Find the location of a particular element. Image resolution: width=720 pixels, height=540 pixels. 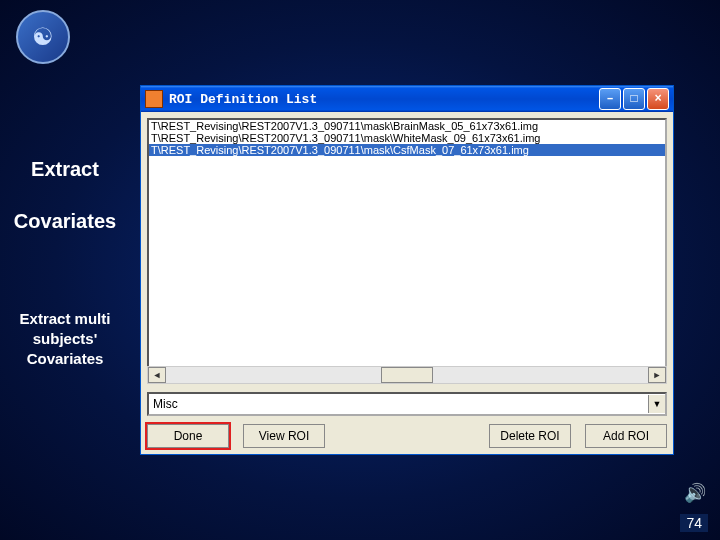

combo-value: Misc is located at coordinates (398, 404).